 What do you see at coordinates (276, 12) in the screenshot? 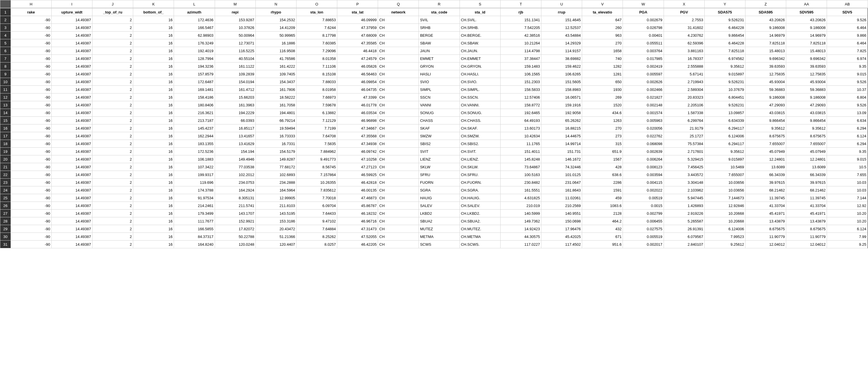
I see `header-cell: rhypo` at bounding box center [276, 12].